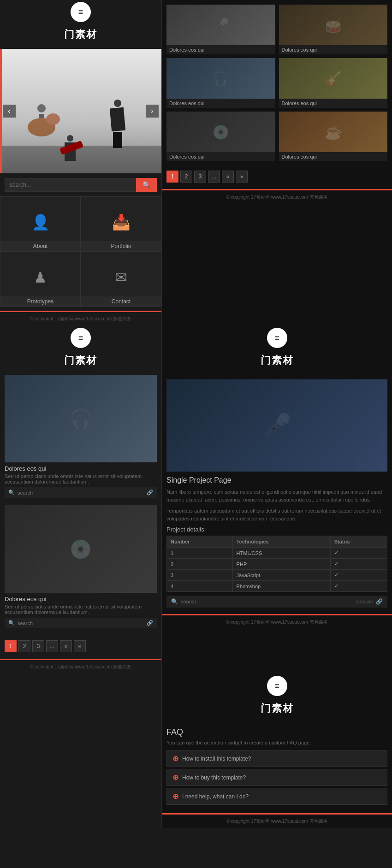  I want to click on page-prev: «, so click(228, 177).